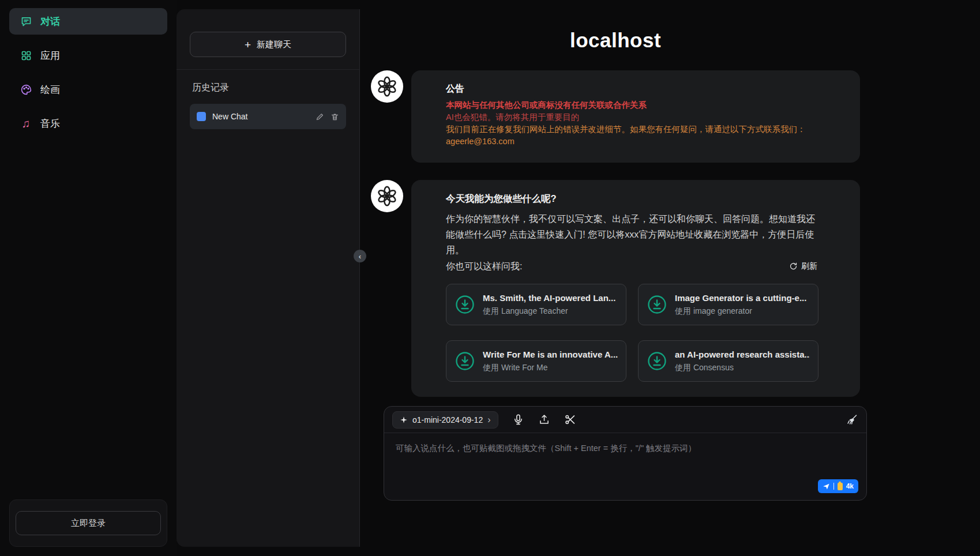 This screenshot has width=980, height=556. What do you see at coordinates (26, 21) in the screenshot?
I see `chat-bubble-icon` at bounding box center [26, 21].